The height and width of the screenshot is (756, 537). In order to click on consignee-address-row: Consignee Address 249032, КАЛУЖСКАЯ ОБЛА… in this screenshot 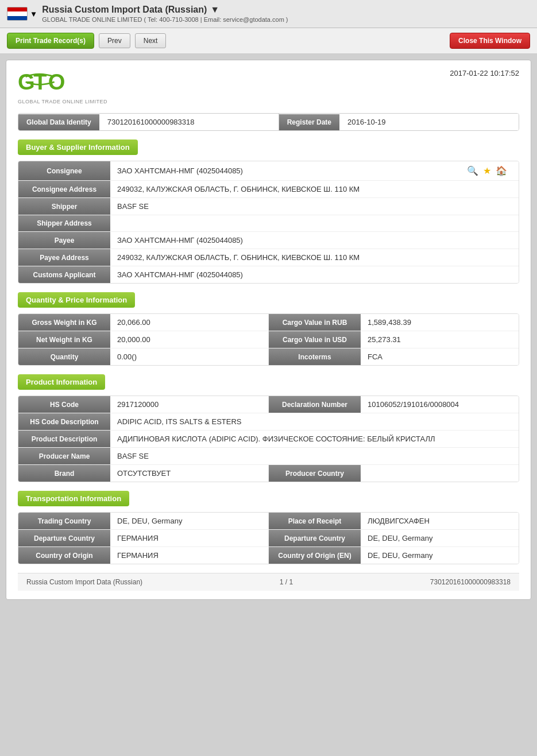, I will do `click(269, 189)`.